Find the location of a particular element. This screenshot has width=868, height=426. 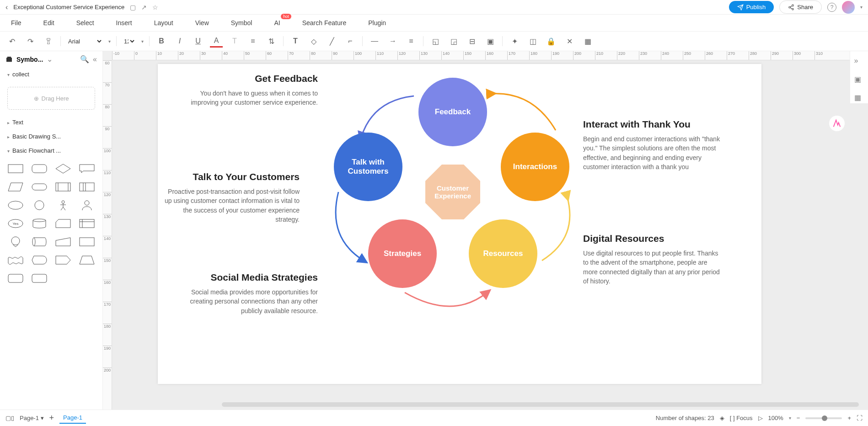

clear-format-icon: T is located at coordinates (235, 41).